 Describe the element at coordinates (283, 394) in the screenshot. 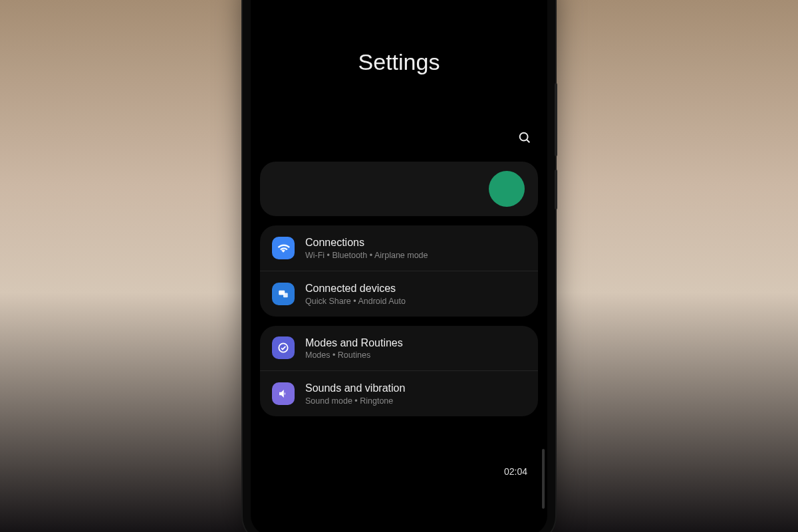

I see `sound-icon` at that location.